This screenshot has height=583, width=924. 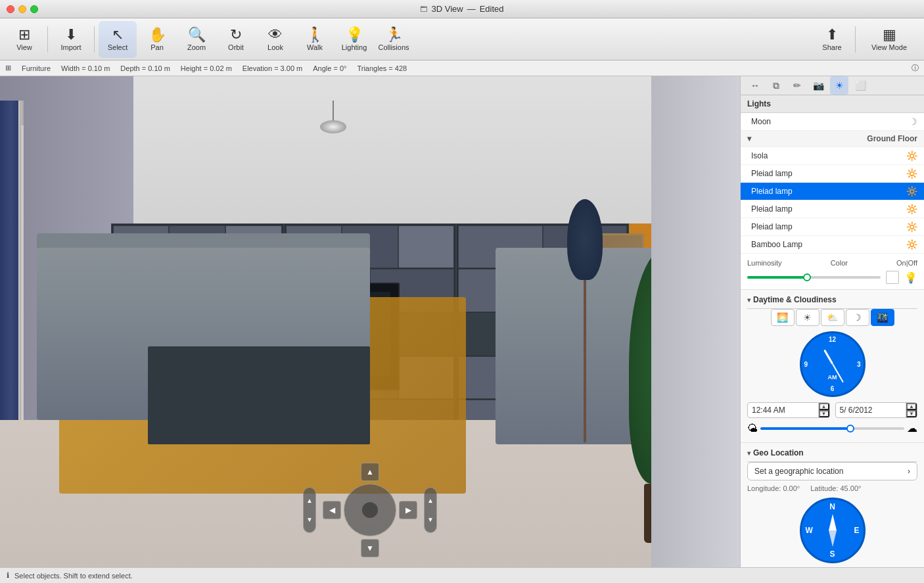 I want to click on nav-down-left: ▼, so click(x=310, y=519).